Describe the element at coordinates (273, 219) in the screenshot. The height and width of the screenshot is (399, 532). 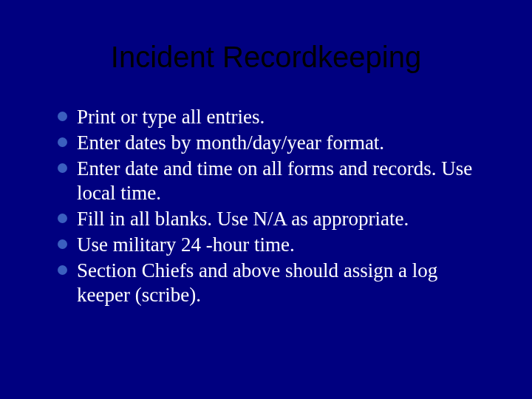
I see `list-item: Fill in all blanks. Use N/A as appropria…` at that location.